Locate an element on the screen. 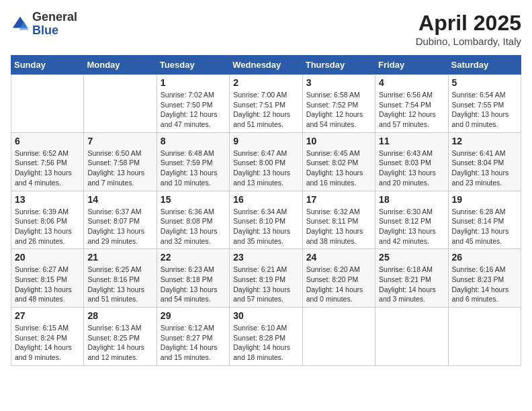 This screenshot has width=532, height=411. day-info: Sunrise: 6:36 AM Sunset: 8:08 PM Dayligh… is located at coordinates (193, 227).